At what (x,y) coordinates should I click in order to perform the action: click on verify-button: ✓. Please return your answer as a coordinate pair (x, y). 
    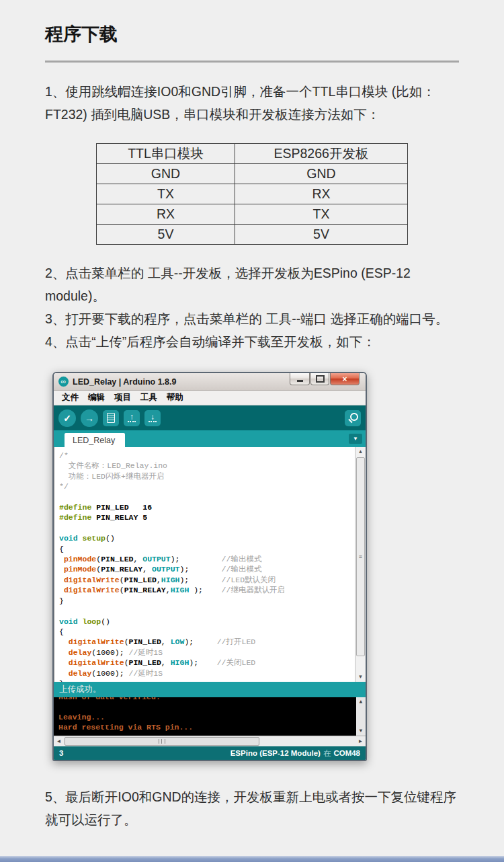
    Looking at the image, I should click on (67, 418).